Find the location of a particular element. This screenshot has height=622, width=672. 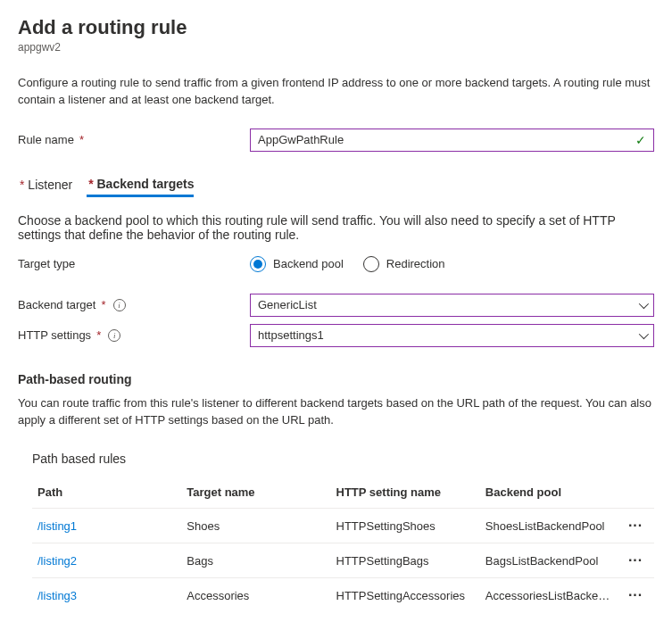

table-row: /listing3AccessoriesHTTPSettingAccessori… is located at coordinates (343, 596).